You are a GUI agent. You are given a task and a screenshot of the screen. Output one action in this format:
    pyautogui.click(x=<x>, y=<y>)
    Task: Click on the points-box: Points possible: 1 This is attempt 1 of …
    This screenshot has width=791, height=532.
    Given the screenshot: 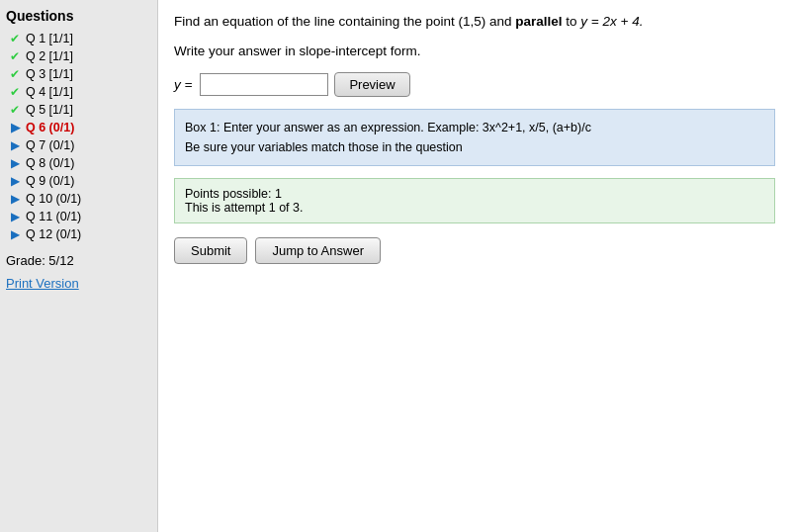 What is the action you would take?
    pyautogui.click(x=475, y=201)
    